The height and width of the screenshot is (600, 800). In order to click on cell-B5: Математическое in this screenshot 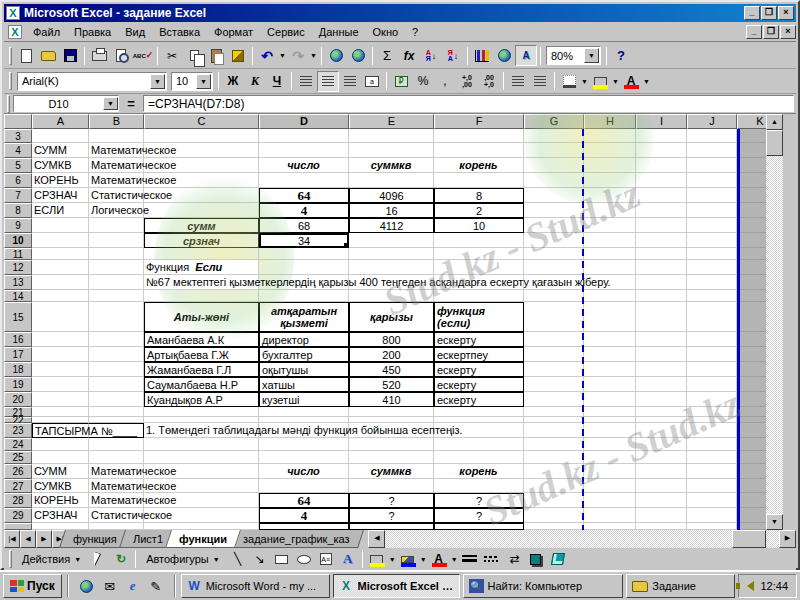, I will do `click(116, 166)`.